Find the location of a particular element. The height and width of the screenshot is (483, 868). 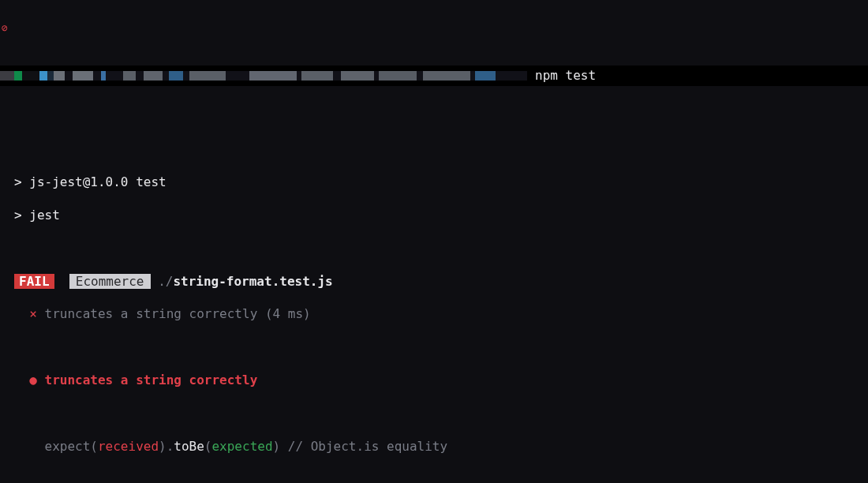

test-result-line: × truncates a string correctly (4 ms) is located at coordinates (434, 314).